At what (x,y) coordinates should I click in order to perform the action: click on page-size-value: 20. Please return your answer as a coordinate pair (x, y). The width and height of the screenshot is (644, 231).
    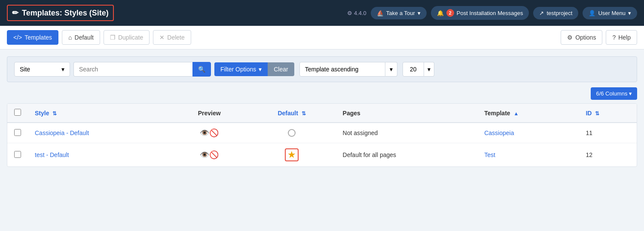
    Looking at the image, I should click on (413, 69).